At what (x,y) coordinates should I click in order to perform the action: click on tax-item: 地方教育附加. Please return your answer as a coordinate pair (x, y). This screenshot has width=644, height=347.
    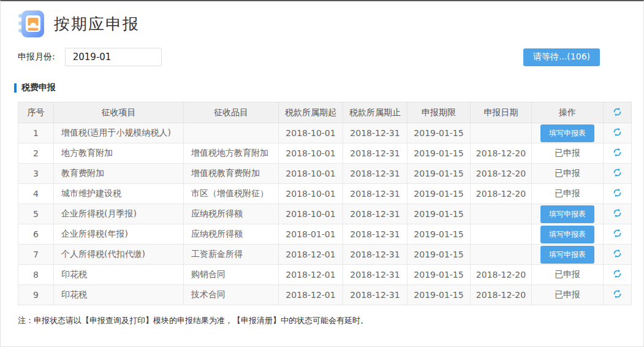
    Looking at the image, I should click on (119, 153).